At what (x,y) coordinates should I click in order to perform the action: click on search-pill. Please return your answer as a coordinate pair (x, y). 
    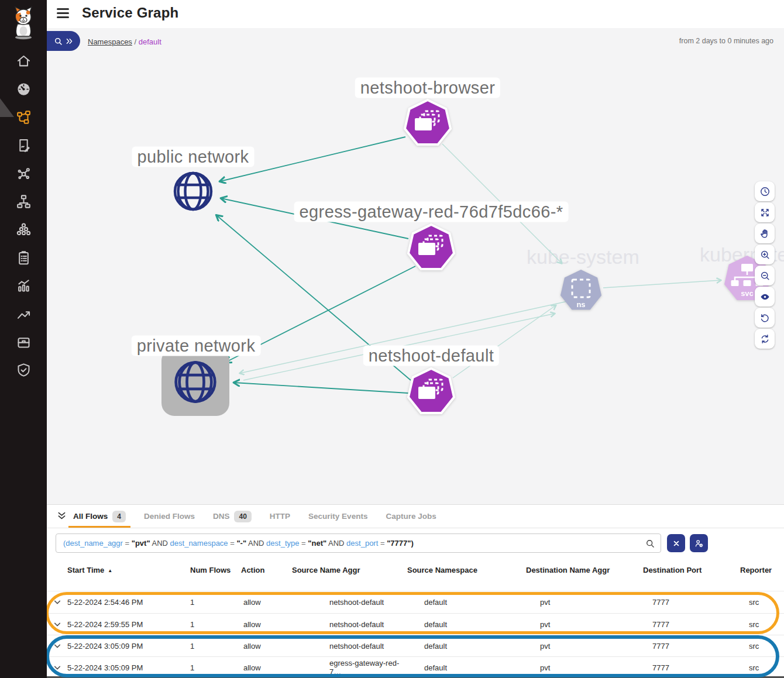
    Looking at the image, I should click on (63, 41).